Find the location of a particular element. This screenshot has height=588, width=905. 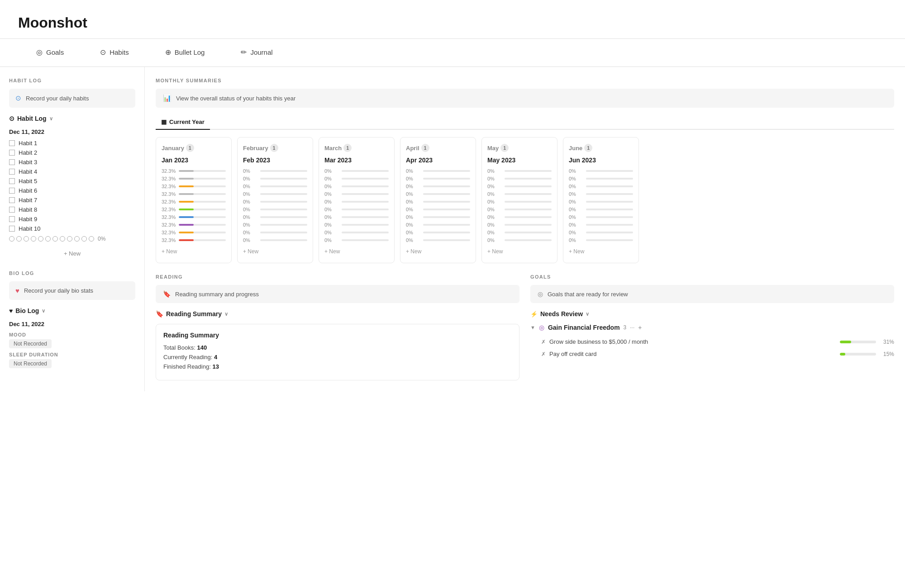

habit-record-icon: ⊙ is located at coordinates (18, 98).